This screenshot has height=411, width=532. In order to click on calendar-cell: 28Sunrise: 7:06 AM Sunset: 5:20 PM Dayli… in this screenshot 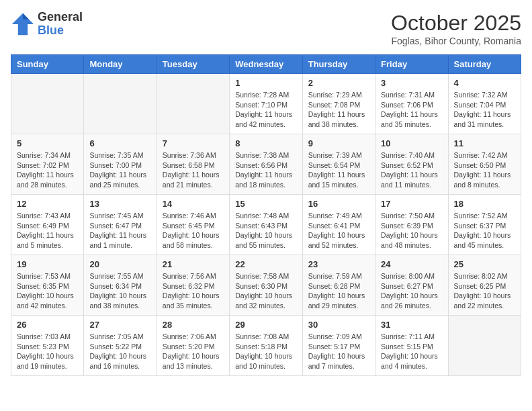, I will do `click(193, 346)`.